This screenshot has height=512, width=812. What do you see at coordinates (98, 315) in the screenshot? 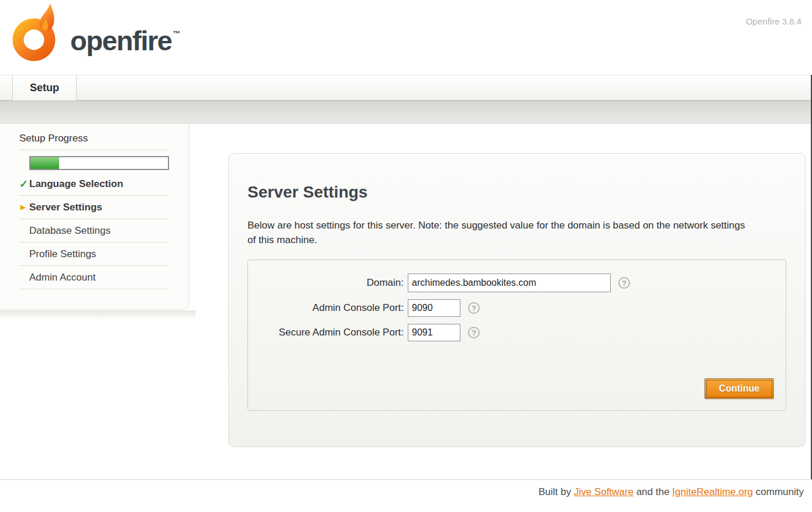
I see `sidebar-shadow` at bounding box center [98, 315].